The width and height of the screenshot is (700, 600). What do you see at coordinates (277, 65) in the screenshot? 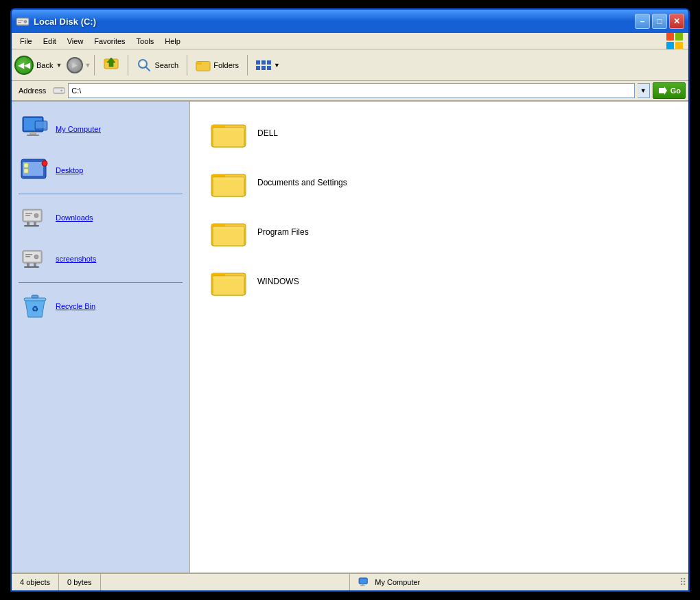
I see `views-dropdown-arrow: ▼` at bounding box center [277, 65].